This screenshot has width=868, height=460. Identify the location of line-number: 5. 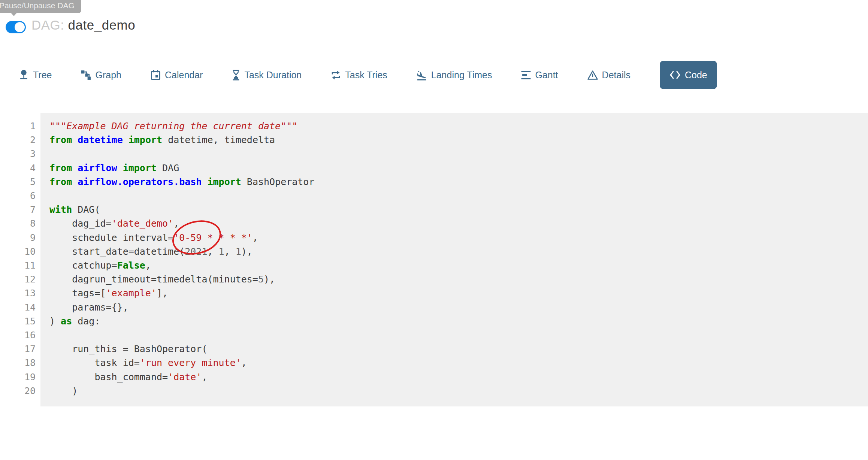
(18, 182).